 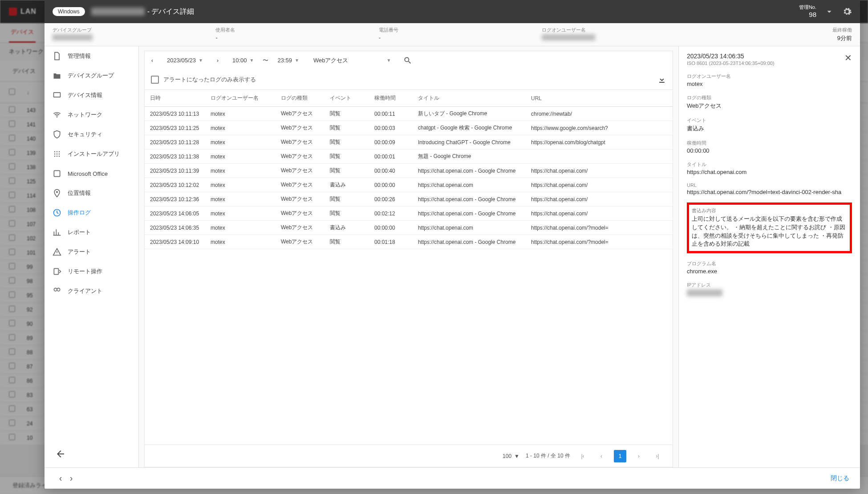 What do you see at coordinates (409, 242) in the screenshot?
I see `log-row: 2023/05/23 14:09:10motexWebアクセス閲覧00:01:1…` at bounding box center [409, 242].